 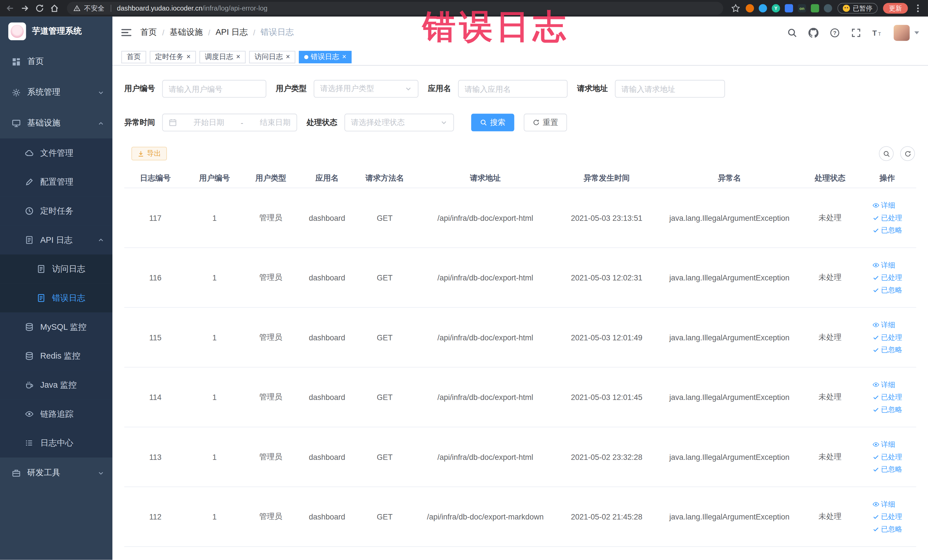 What do you see at coordinates (878, 32) in the screenshot?
I see `font-size-icon: TT` at bounding box center [878, 32].